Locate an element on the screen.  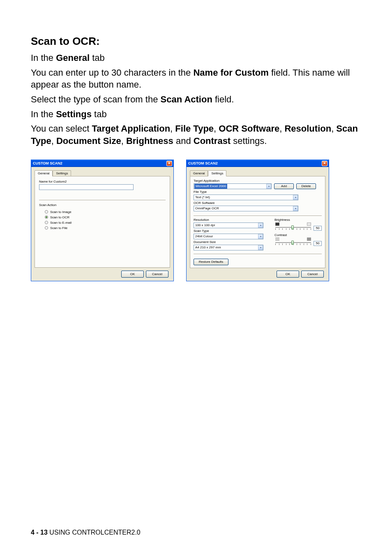
paragraph-name-for-custom: You can enter up to 30 characters in the… is located at coordinates (196, 79).